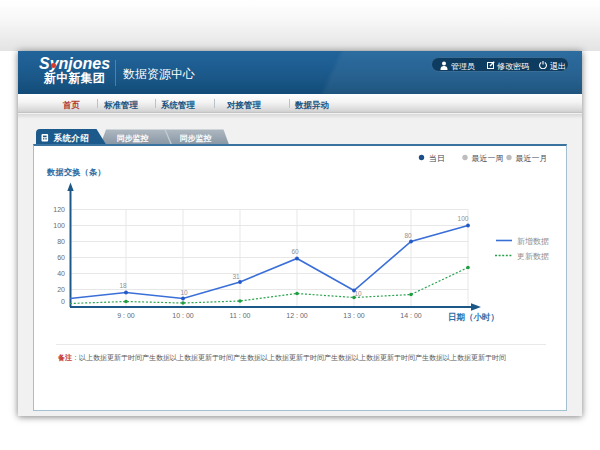 Image resolution: width=600 pixels, height=450 pixels. Describe the element at coordinates (72, 138) in the screenshot. I see `svg-text: 系统介绍` at that location.